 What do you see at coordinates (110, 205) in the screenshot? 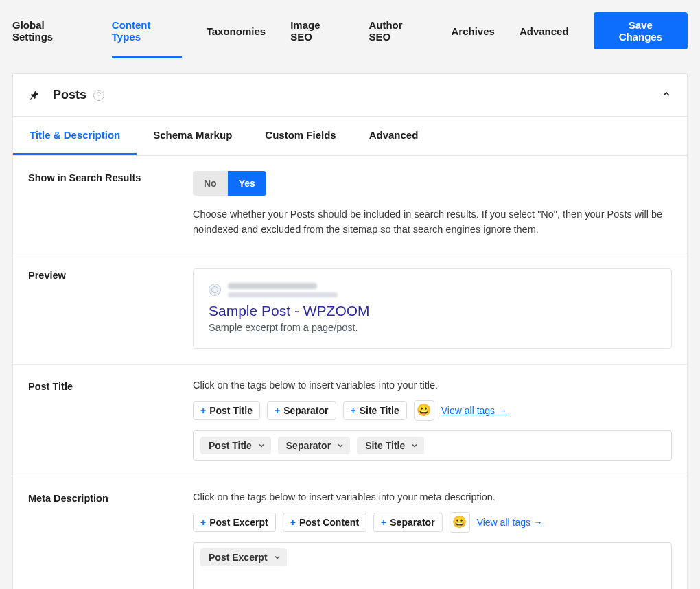
I see `label-show-in-search: Show in Search Results` at bounding box center [110, 205].